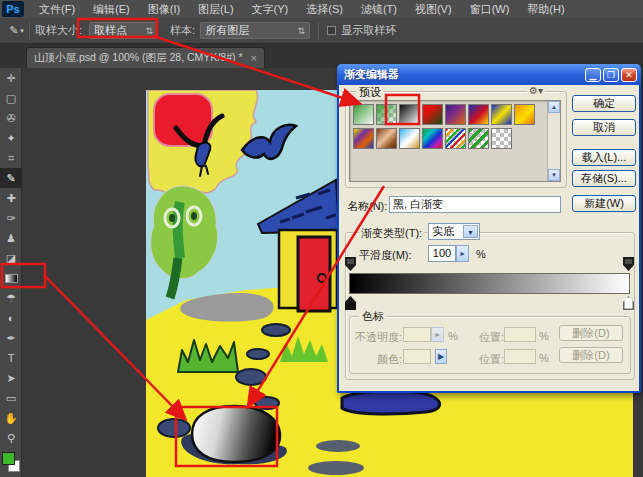 This screenshot has height=477, width=643. I want to click on move-tool: ✛, so click(11, 78).